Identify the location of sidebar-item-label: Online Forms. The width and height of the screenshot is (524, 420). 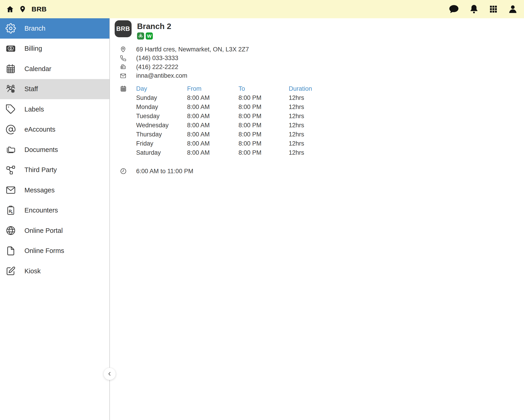
(44, 251).